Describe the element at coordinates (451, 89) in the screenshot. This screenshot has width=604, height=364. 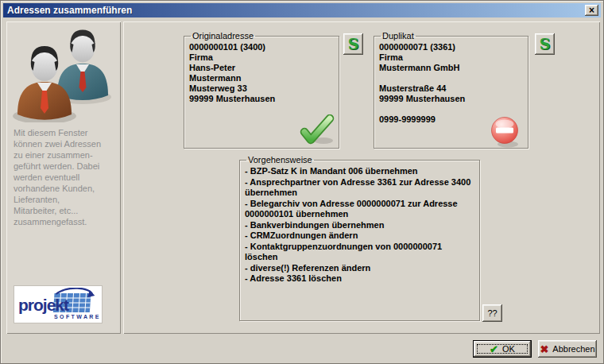
I see `list-item: Musterstraße 44` at that location.